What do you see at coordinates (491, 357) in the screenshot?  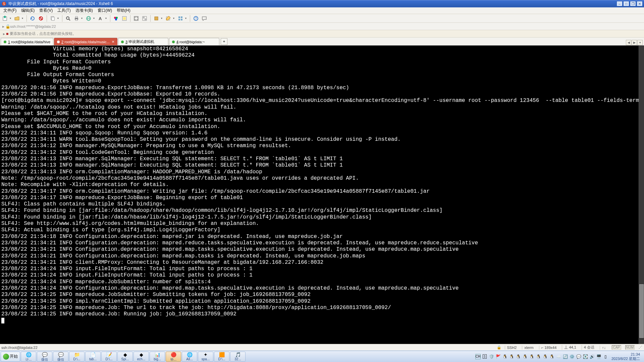 I see `tray-shield-icon: 🛡️` at bounding box center [491, 357].